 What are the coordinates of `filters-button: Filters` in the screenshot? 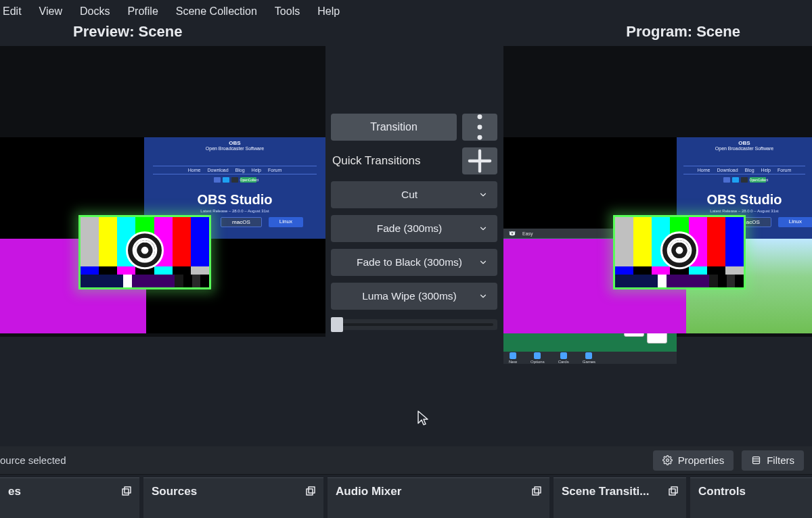 It's located at (773, 461).